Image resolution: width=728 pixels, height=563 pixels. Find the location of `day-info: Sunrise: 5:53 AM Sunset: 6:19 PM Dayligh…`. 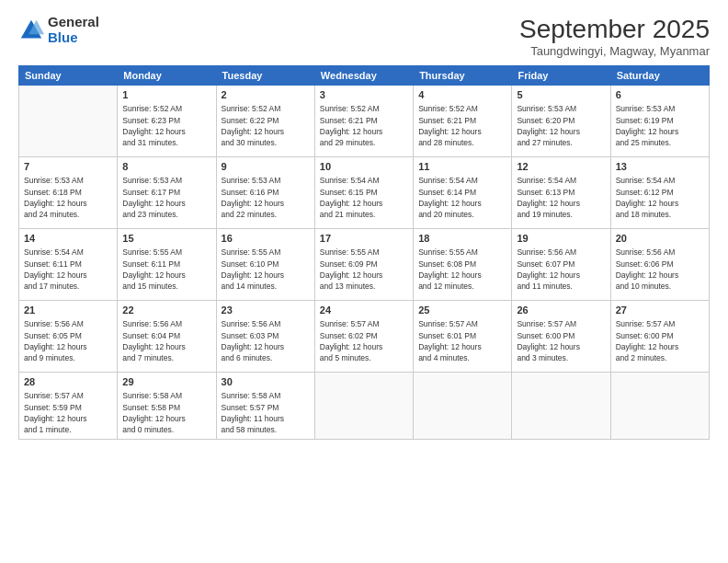

day-info: Sunrise: 5:53 AM Sunset: 6:19 PM Dayligh… is located at coordinates (660, 125).